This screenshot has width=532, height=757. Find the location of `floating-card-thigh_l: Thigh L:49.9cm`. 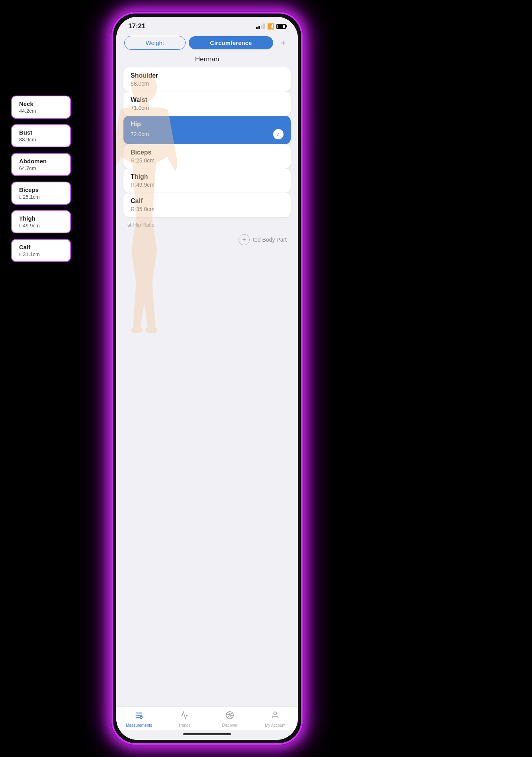

floating-card-thigh_l: Thigh L:49.9cm is located at coordinates (41, 222).